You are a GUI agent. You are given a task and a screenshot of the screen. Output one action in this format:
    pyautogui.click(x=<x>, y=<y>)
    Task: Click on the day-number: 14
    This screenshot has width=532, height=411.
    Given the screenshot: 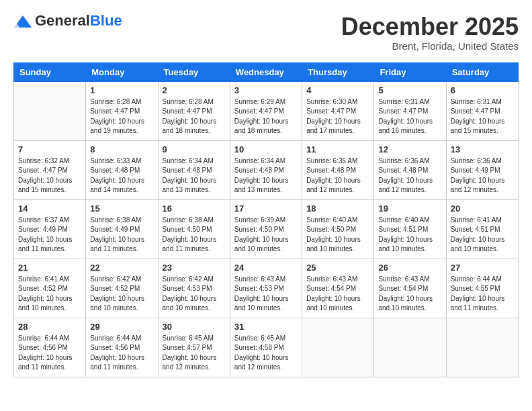 What is the action you would take?
    pyautogui.click(x=50, y=208)
    